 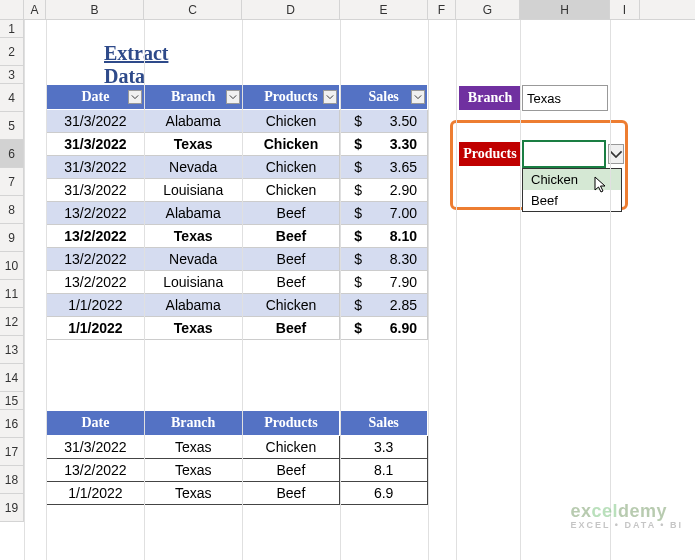 I want to click on row-header-11: 11, so click(x=12, y=294).